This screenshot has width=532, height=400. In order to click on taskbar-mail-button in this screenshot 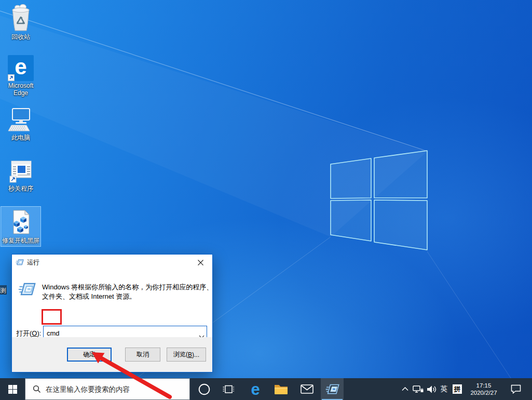, I will do `click(307, 389)`.